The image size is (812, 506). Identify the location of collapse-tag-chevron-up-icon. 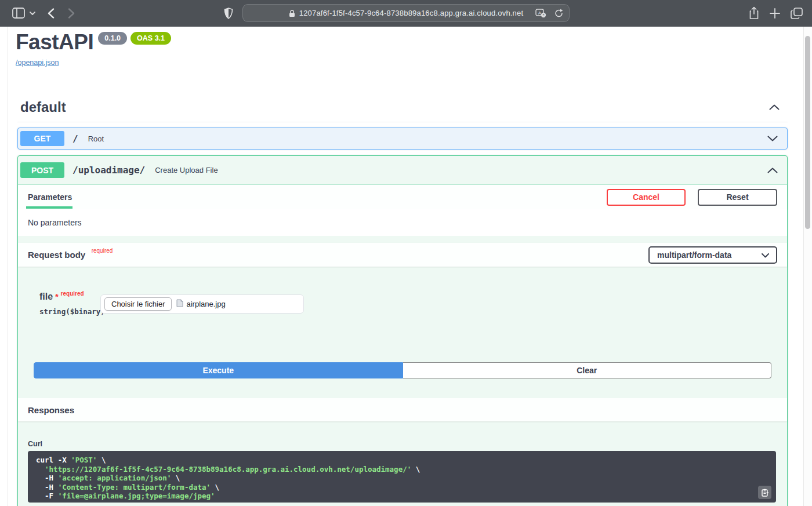
(774, 107).